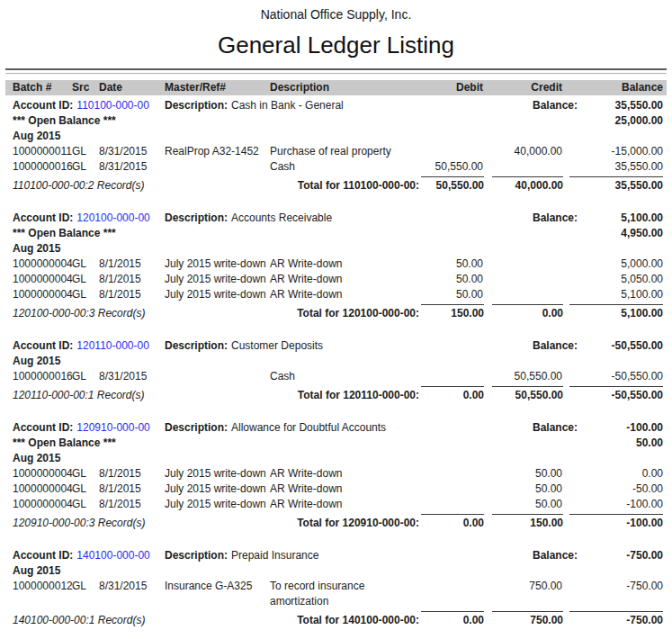  I want to click on account-description: Prepaid Insurance, so click(275, 555).